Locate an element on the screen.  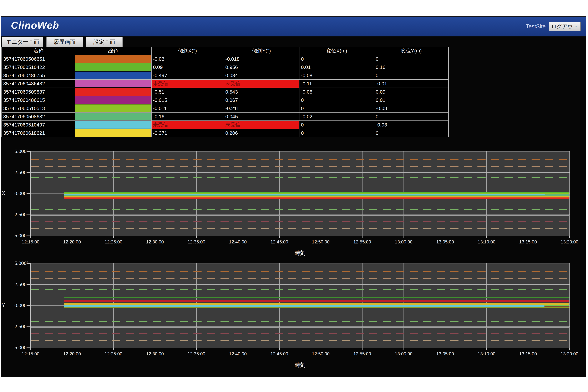
tab-monitor: モニター画面 is located at coordinates (23, 42).